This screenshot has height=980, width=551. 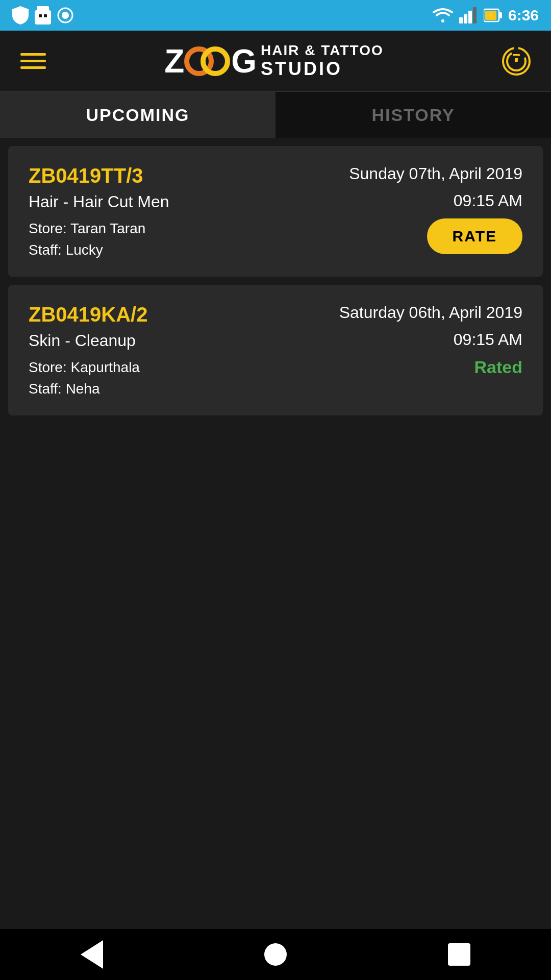 I want to click on back-icon, so click(x=92, y=954).